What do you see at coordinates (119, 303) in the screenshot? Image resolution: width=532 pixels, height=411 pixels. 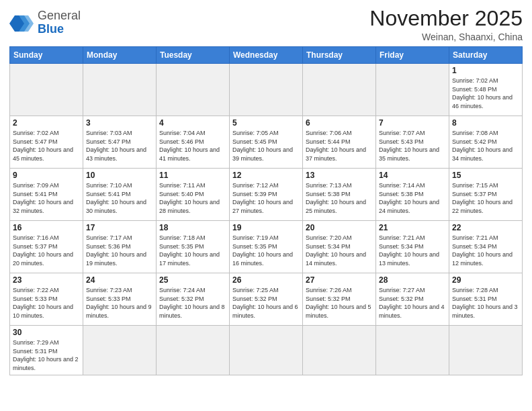 I see `day-info: Sunrise: 7:23 AMSunset: 5:33 PMDaylight:…` at bounding box center [119, 303].